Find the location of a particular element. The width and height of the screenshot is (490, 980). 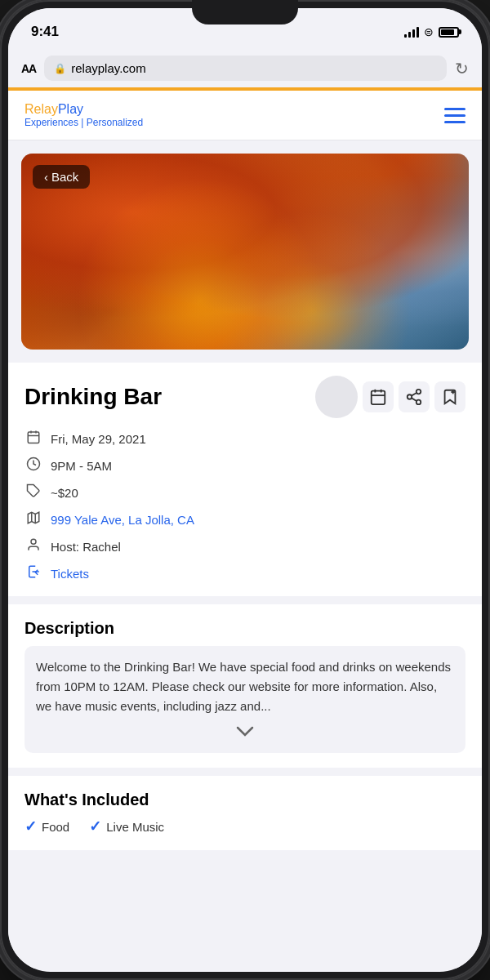

back-button: ‹ Back is located at coordinates (61, 176).